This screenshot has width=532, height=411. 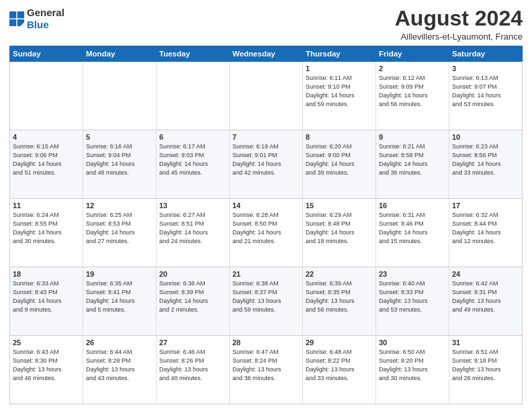 What do you see at coordinates (193, 160) in the screenshot?
I see `day-info: Sunrise: 6:17 AM Sunset: 9:03 PM Dayligh…` at bounding box center [193, 160].